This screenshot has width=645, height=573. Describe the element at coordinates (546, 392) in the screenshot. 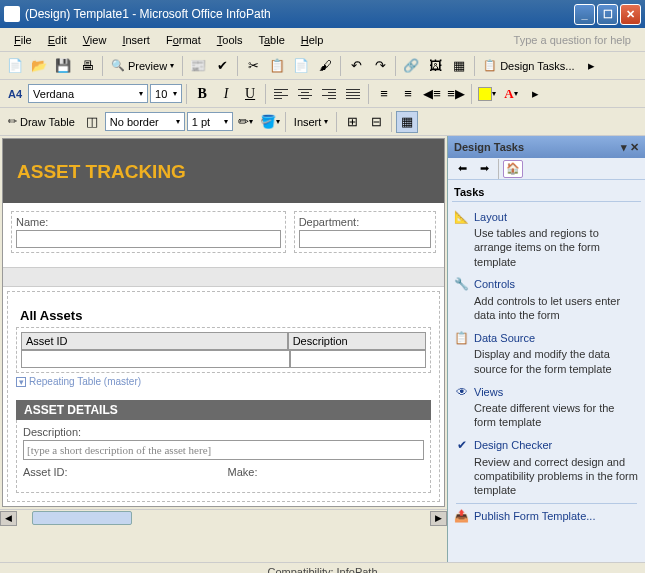

I see `task-views: 👁Views` at that location.